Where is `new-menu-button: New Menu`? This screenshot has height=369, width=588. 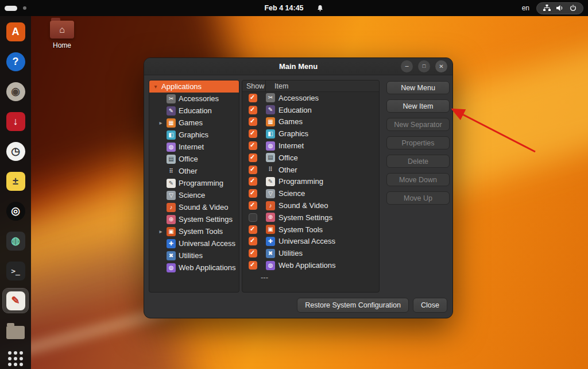
new-menu-button: New Menu is located at coordinates (418, 87).